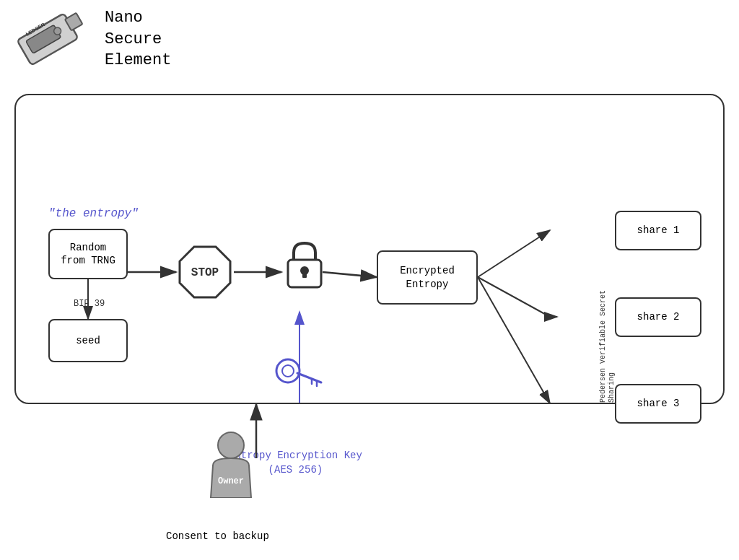 This screenshot has width=739, height=560. I want to click on seed-box: seed, so click(88, 341).